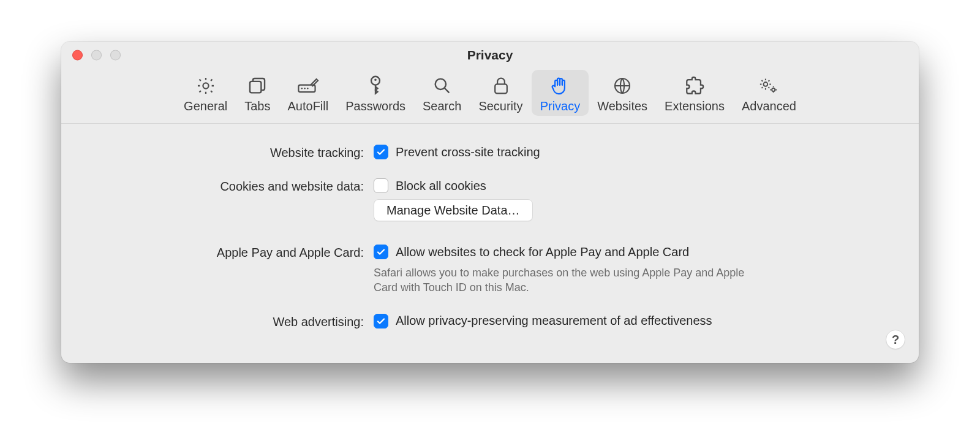  What do you see at coordinates (490, 321) in the screenshot?
I see `row-web-advertising: Web advertising: Allow privacy-preservin…` at bounding box center [490, 321].